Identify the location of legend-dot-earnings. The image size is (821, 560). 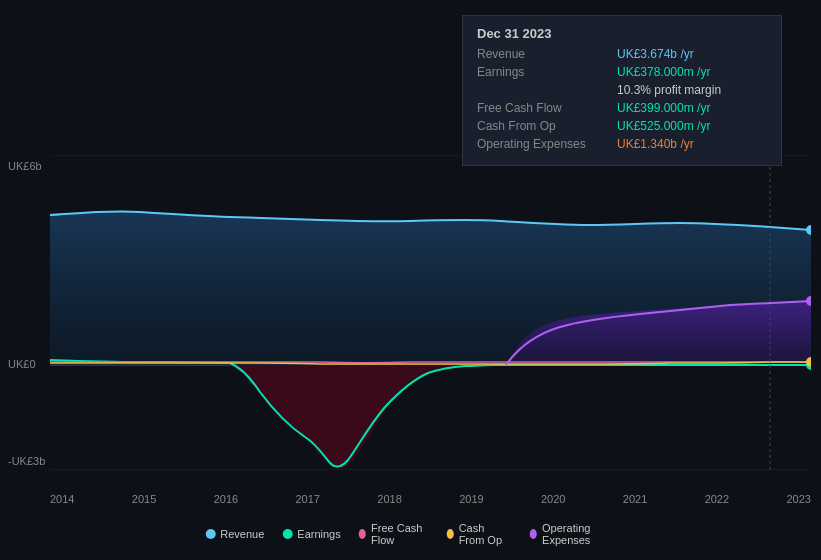
(287, 534).